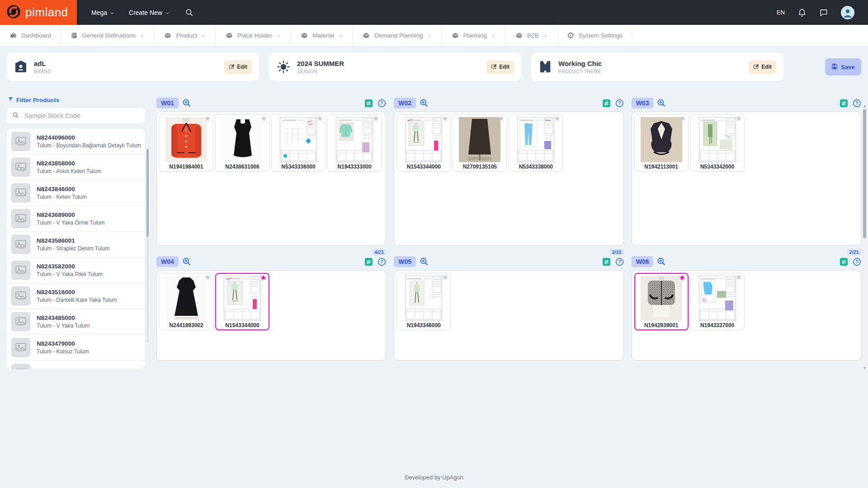 The image size is (868, 488). Describe the element at coordinates (536, 143) in the screenshot. I see `product-card-N5343338000: ★ N5343338000` at that location.